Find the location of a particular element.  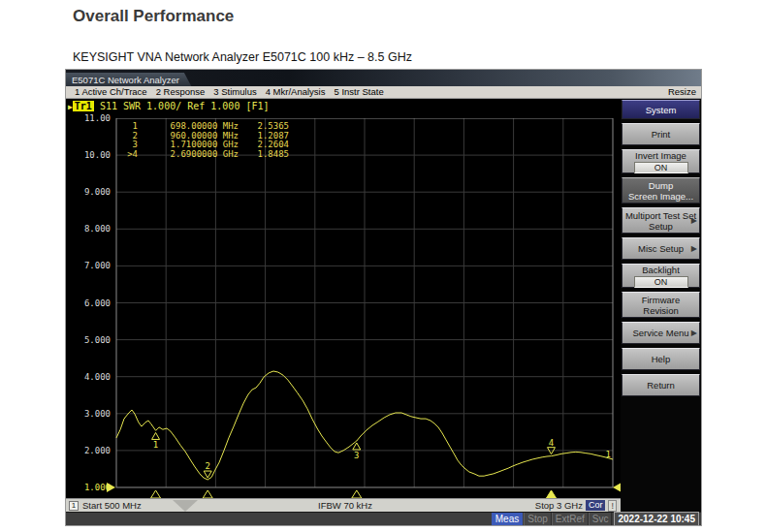

marker-3-number: 3 is located at coordinates (357, 455).